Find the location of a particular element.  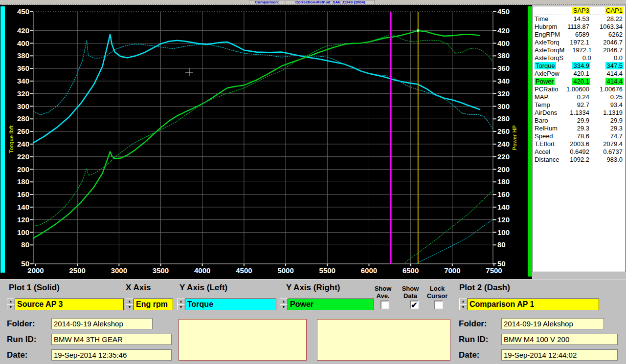

data-readout-panel: SAP3CAP1Time14.5328.22Hubrpm1118.871063.… is located at coordinates (579, 142).